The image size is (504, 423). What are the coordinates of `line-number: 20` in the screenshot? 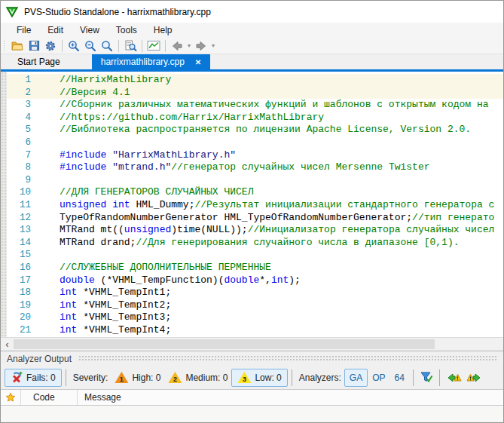 It's located at (19, 318).